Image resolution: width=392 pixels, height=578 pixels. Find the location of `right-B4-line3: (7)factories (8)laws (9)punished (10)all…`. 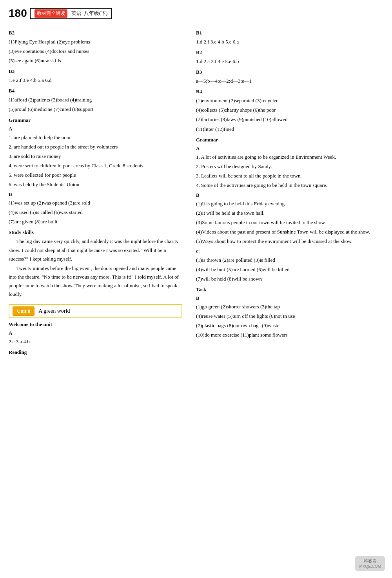

right-B4-line3: (7)factories (8)laws (9)punished (10)all… is located at coordinates (290, 120).